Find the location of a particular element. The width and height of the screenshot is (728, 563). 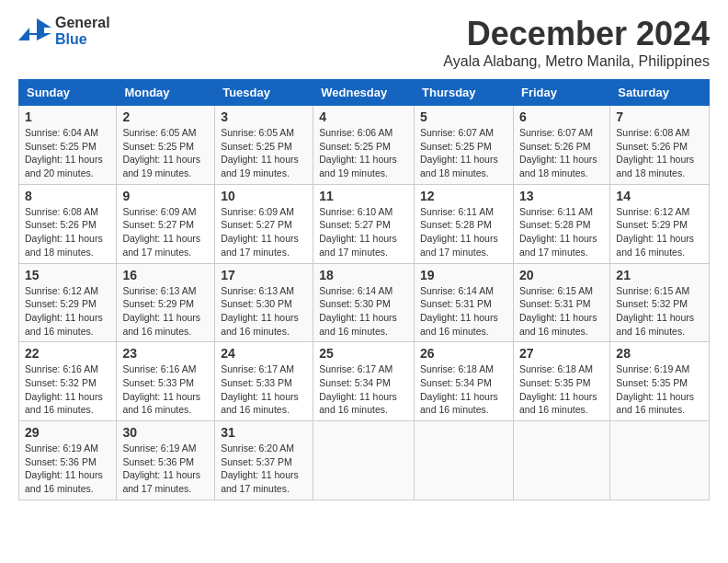

day-9: 9 Sunrise: 6:09 AMSunset: 5:27 PMDayligh… is located at coordinates (165, 224).